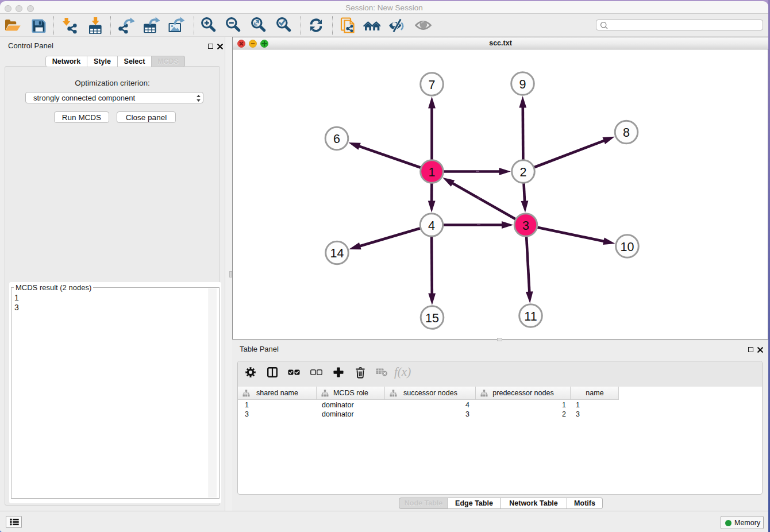 Image resolution: width=770 pixels, height=532 pixels. Describe the element at coordinates (526, 226) in the screenshot. I see `svg-text: 3` at that location.